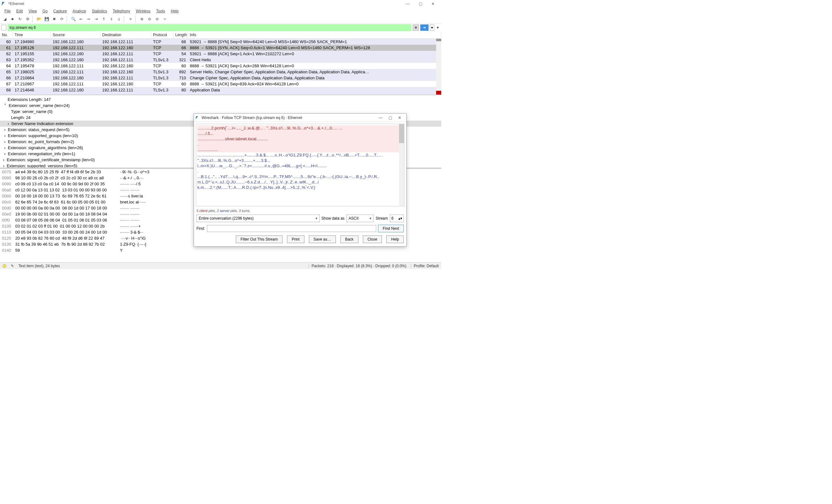  What do you see at coordinates (221, 84) in the screenshot?
I see `packet-row: 6717.210967192.168.122.111192.168.122.16…` at bounding box center [221, 84].